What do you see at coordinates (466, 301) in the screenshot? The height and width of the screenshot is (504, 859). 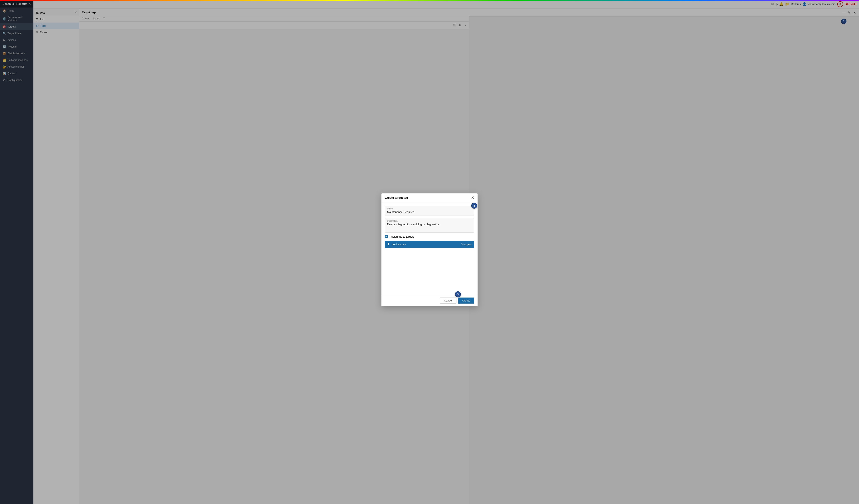 I see `create-button: Create` at bounding box center [466, 301].